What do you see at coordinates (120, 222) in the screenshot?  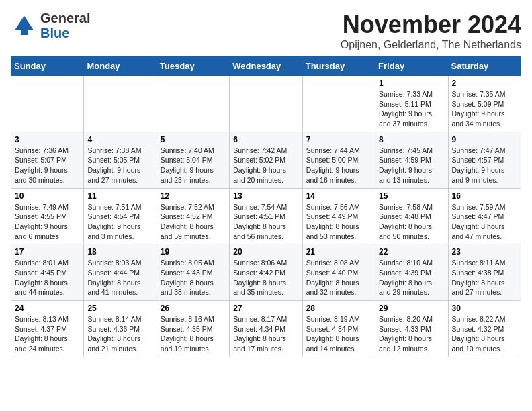 I see `day-info: Sunrise: 7:51 AM Sunset: 4:54 PM Dayligh…` at bounding box center [120, 222].